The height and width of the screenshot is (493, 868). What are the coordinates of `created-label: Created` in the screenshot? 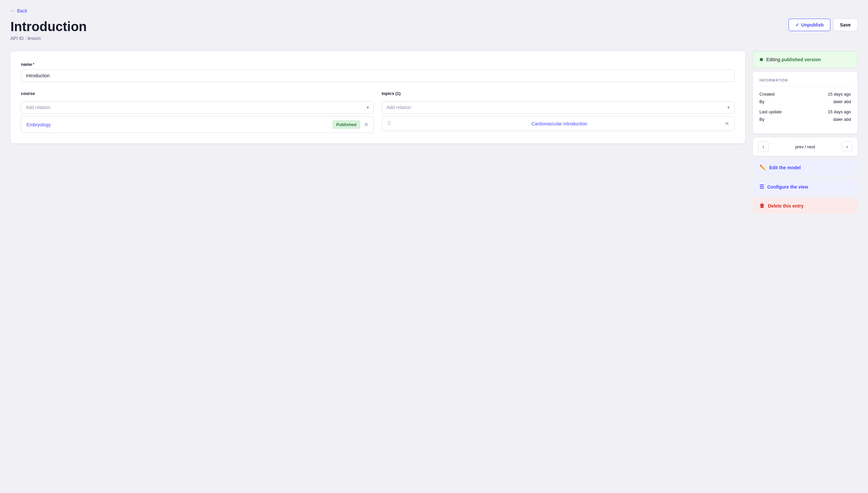 It's located at (767, 94).